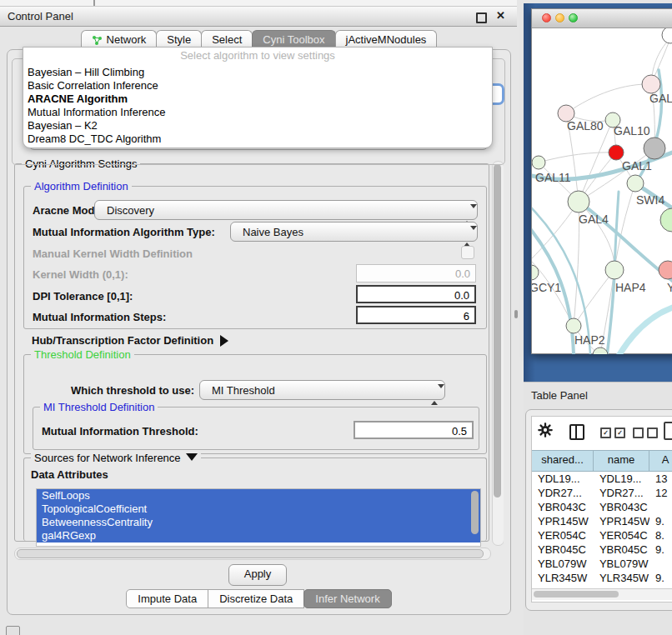  Describe the element at coordinates (660, 98) in the screenshot. I see `node-label: GAL` at that location.